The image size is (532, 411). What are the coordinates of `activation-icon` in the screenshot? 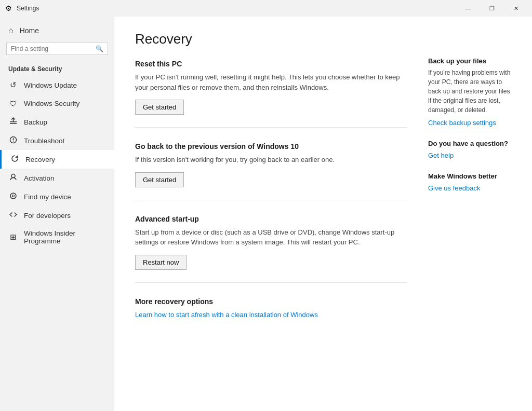 It's located at (13, 178).